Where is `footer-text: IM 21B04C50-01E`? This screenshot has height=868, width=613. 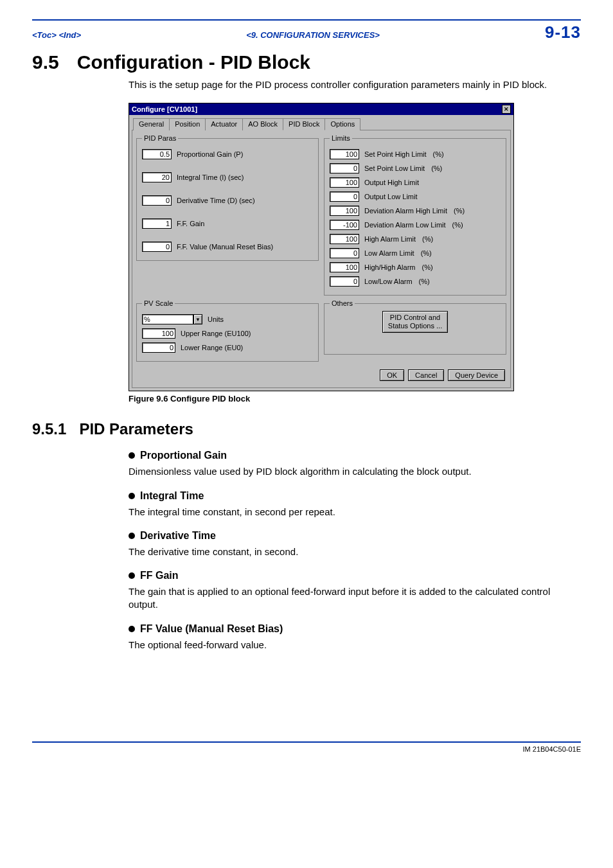 footer-text: IM 21B04C50-01E is located at coordinates (306, 749).